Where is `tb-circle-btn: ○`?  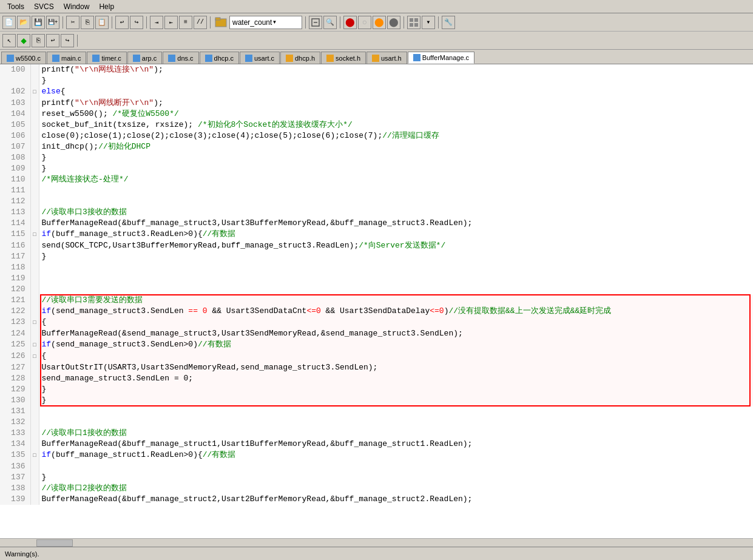 tb-circle-btn: ○ is located at coordinates (365, 22).